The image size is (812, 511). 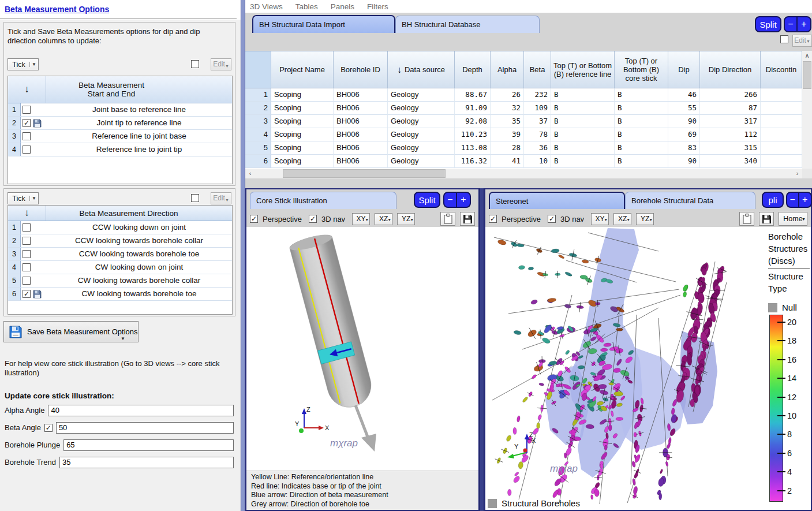 I want to click on column-header: Dip Direction, so click(x=731, y=69).